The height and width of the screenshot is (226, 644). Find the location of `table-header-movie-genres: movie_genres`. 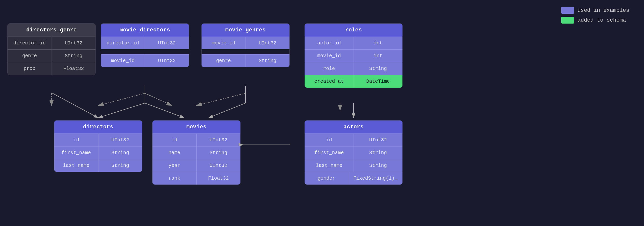

table-header-movie-genres: movie_genres is located at coordinates (246, 30).